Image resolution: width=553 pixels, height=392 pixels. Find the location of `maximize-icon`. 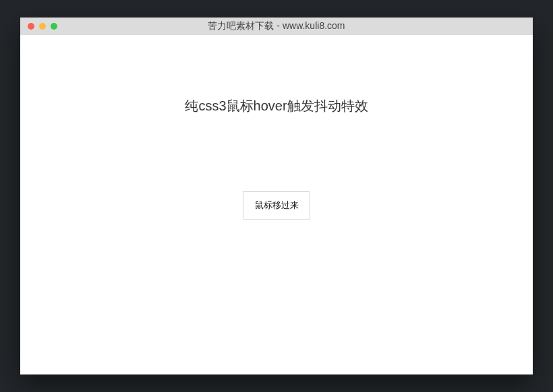

maximize-icon is located at coordinates (54, 26).